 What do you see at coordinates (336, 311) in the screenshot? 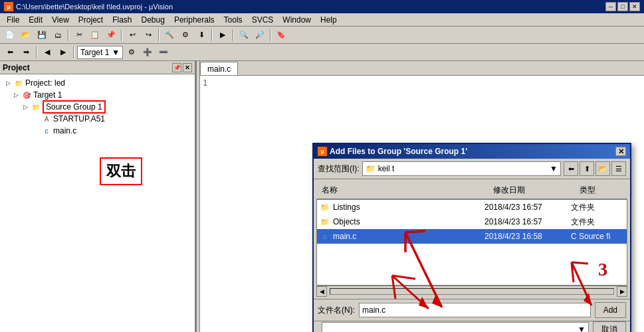
I see `filename-label: 文件名(N):` at bounding box center [336, 311].